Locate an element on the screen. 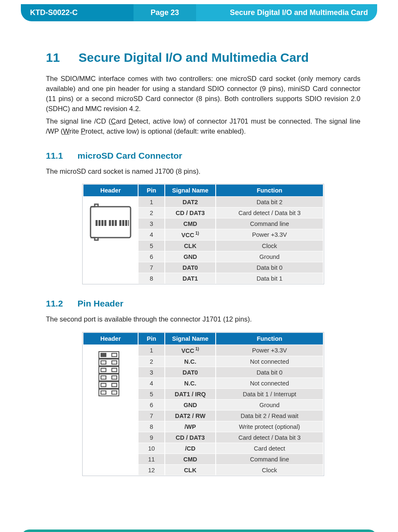 The image size is (398, 532). underline: P is located at coordinates (83, 131).